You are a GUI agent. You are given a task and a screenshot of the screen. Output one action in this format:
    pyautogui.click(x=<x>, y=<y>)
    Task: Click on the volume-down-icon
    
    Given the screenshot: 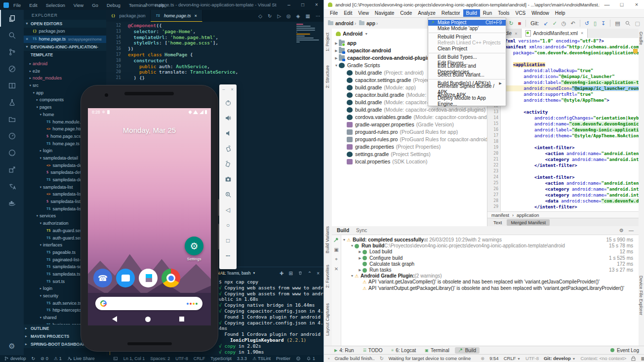 What is the action you would take?
    pyautogui.click(x=228, y=133)
    